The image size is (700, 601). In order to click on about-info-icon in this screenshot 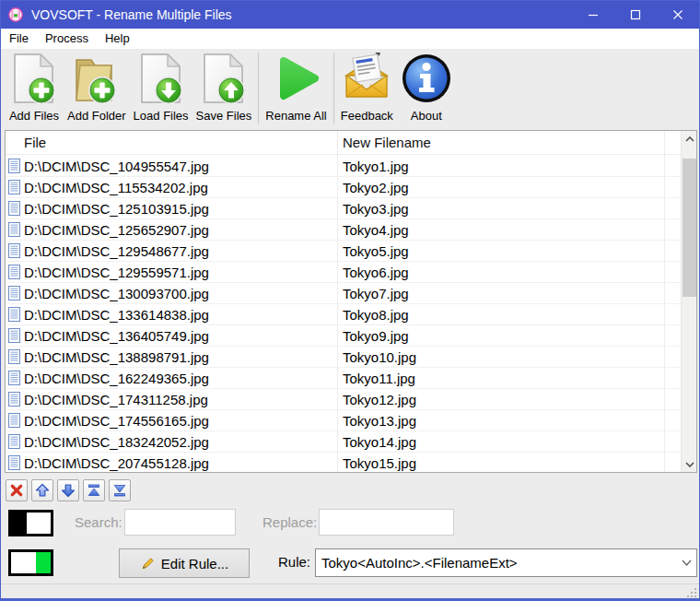, I will do `click(426, 78)`.